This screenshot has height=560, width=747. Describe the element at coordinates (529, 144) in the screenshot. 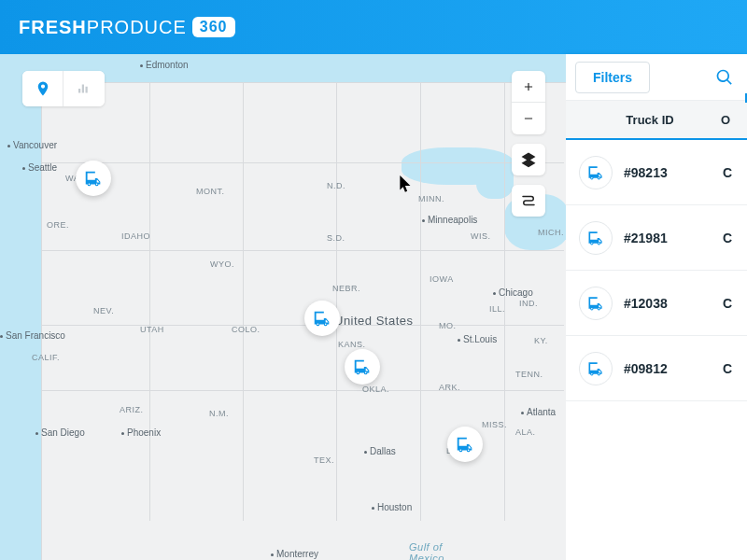

I see `map-controls` at that location.